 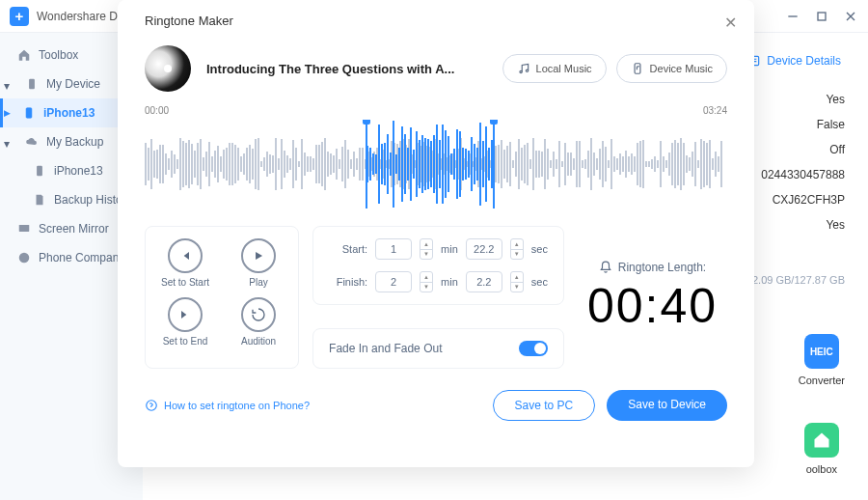 What do you see at coordinates (544, 405) in the screenshot?
I see `save-to-pc-button: Save to PC` at bounding box center [544, 405].